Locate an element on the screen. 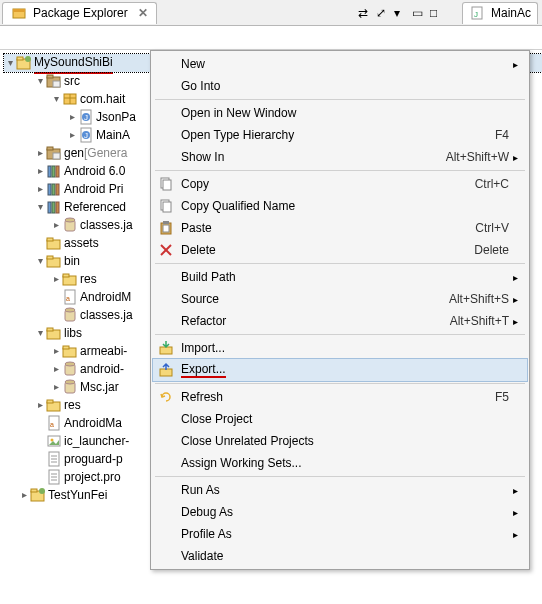 This screenshot has width=542, height=604. collapse-icon: ⇄ is located at coordinates (365, 13).